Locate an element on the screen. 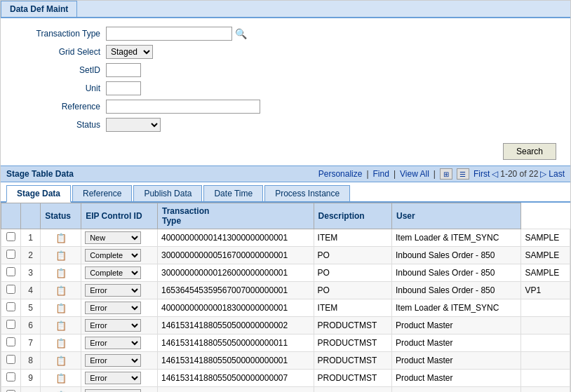 The image size is (571, 392). transaction-type-lookup-icon: 🔍 is located at coordinates (241, 34).